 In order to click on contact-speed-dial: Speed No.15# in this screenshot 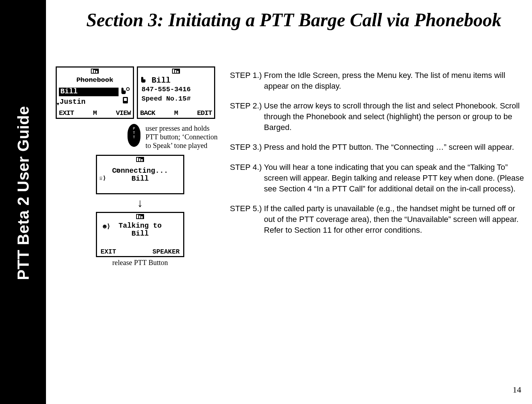, I will do `click(166, 99)`.